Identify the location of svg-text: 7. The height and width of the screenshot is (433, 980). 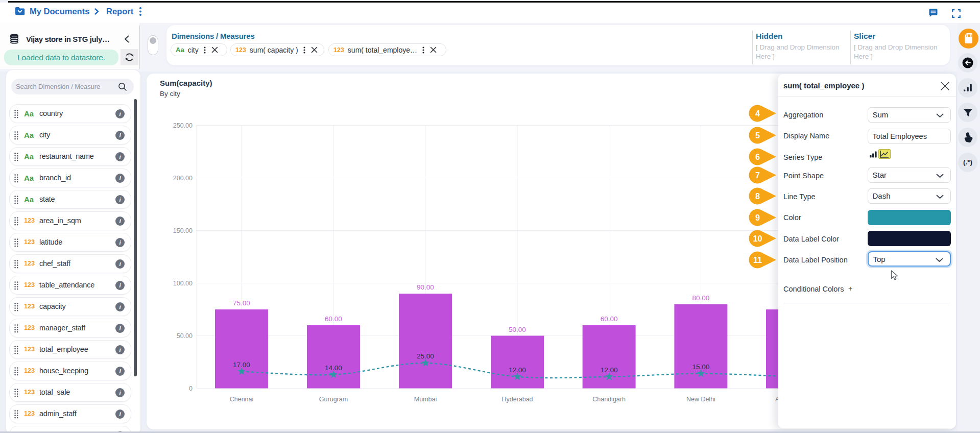
(758, 176).